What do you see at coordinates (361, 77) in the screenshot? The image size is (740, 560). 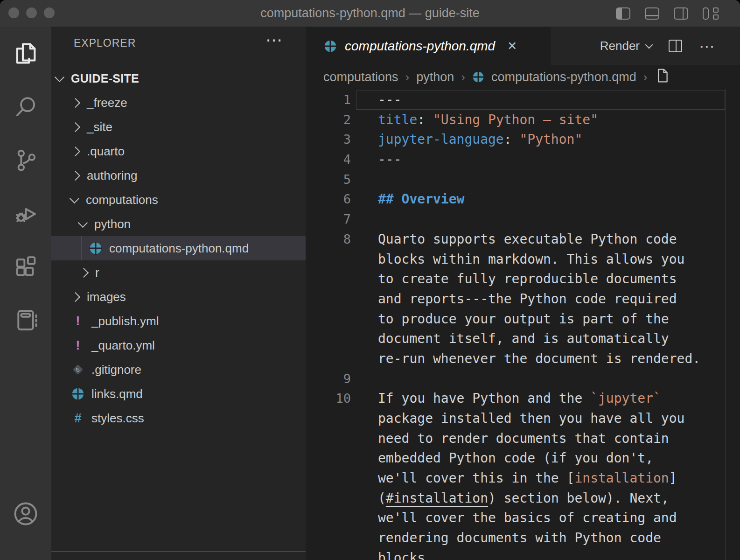 I see `breadcrumb-folder: computations` at bounding box center [361, 77].